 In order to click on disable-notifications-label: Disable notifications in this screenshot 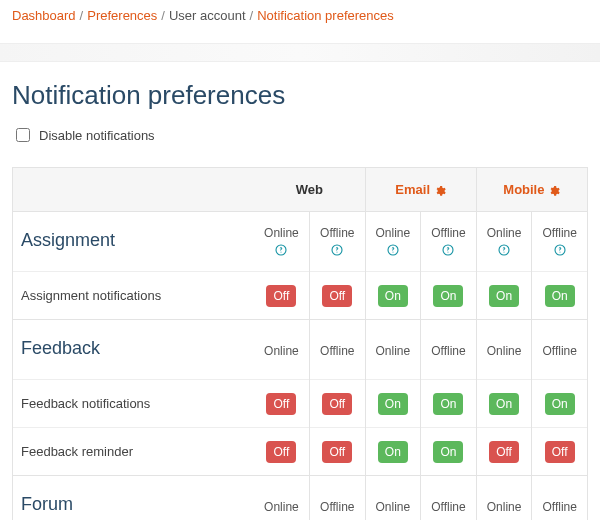, I will do `click(97, 136)`.